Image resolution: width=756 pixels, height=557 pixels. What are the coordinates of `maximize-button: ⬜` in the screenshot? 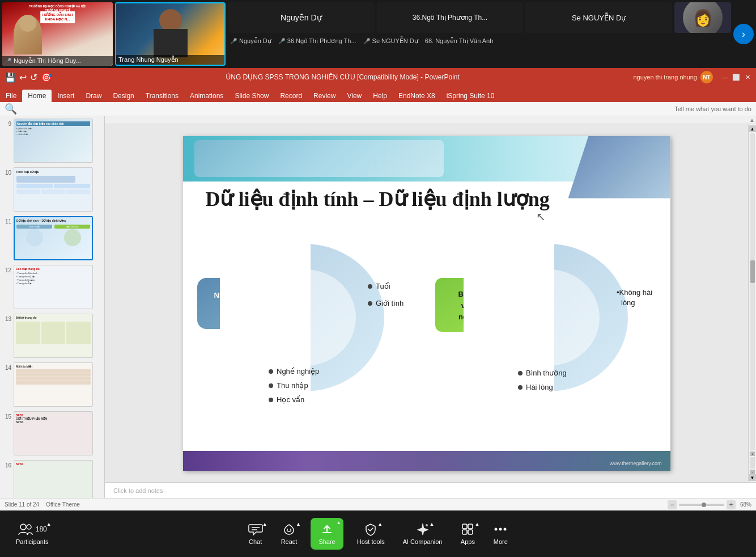 It's located at (736, 77).